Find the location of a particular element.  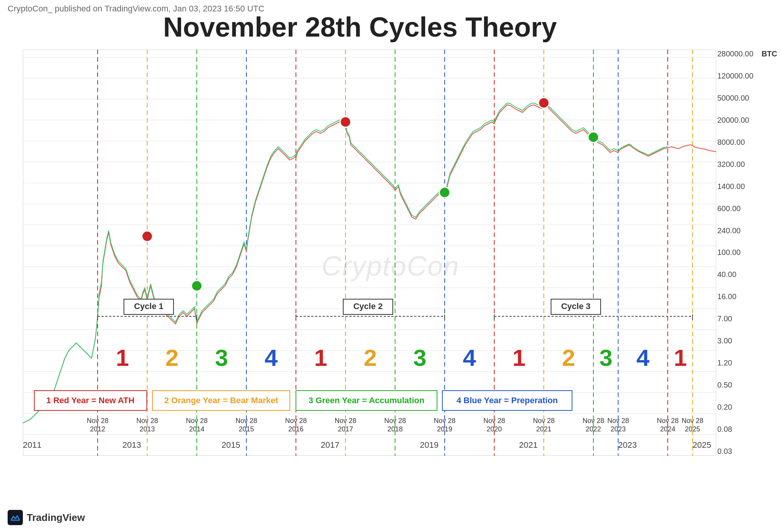

y-label-240: 240.00 is located at coordinates (729, 231).